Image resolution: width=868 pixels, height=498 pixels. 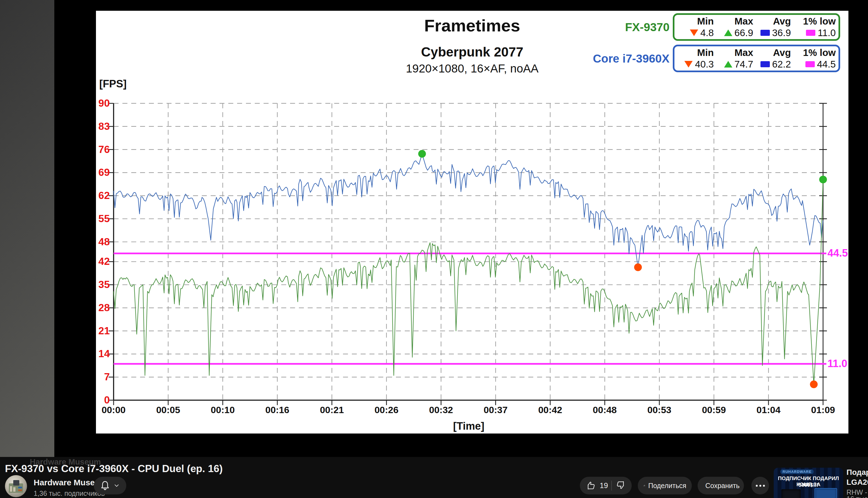 What do you see at coordinates (550, 410) in the screenshot?
I see `x-tick-label: 00:42` at bounding box center [550, 410].